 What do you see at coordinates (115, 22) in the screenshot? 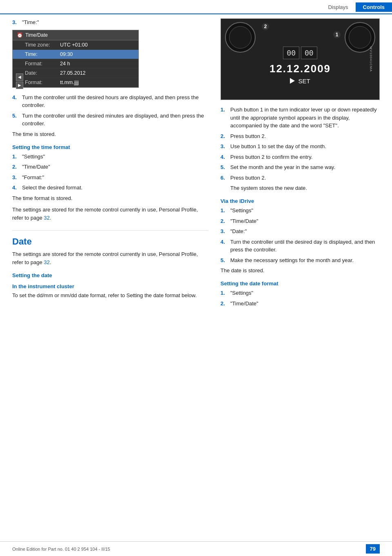
I see `step-3-text: "Time:"` at bounding box center [115, 22].